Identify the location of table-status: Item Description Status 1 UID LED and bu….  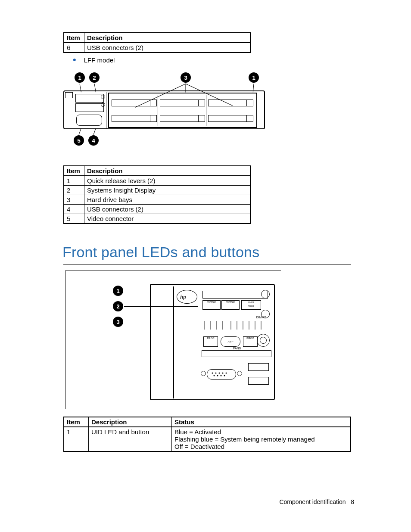
(207, 434).